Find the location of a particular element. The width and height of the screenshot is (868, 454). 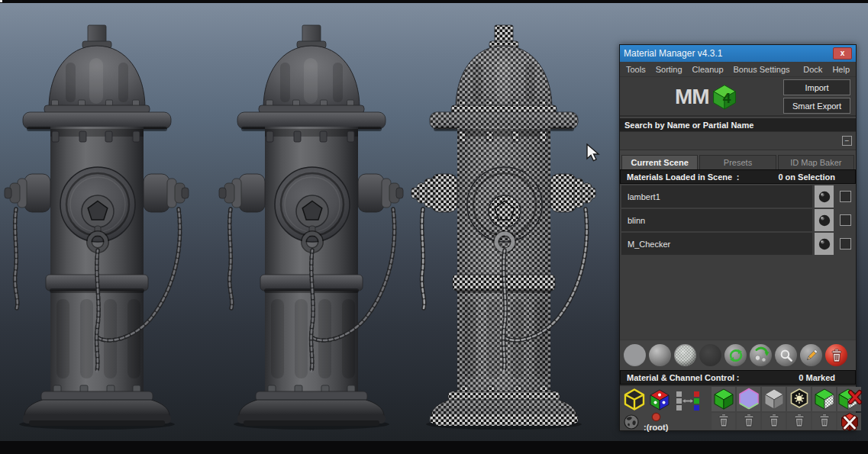

menu-item-cleanup: Cleanup is located at coordinates (708, 69).